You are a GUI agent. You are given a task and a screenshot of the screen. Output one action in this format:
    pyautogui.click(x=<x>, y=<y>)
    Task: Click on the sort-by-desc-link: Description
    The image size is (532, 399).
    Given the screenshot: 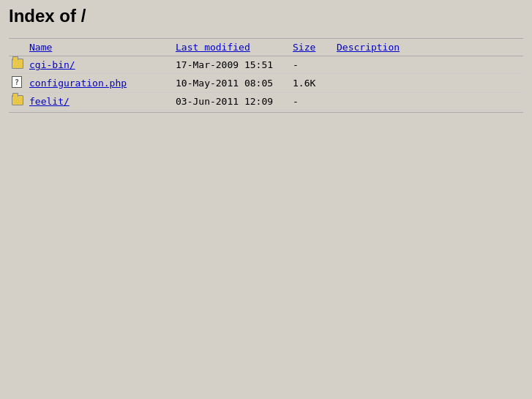 What is the action you would take?
    pyautogui.click(x=368, y=47)
    